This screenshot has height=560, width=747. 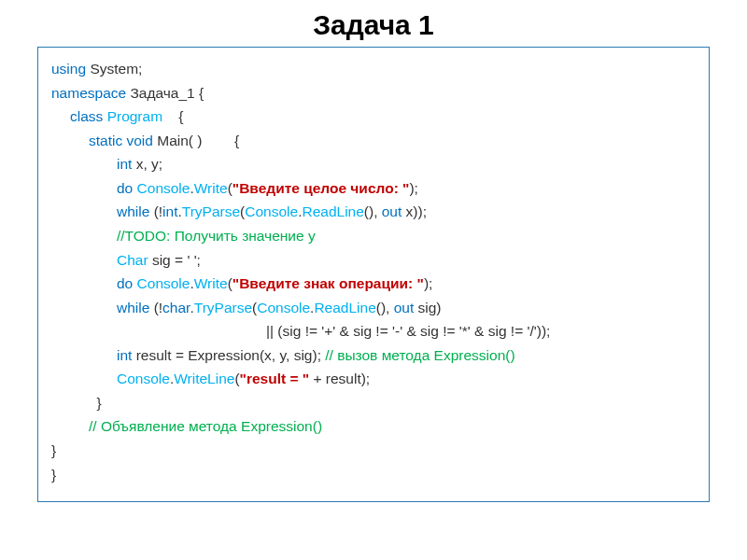 I want to click on keyword: using, so click(x=71, y=69).